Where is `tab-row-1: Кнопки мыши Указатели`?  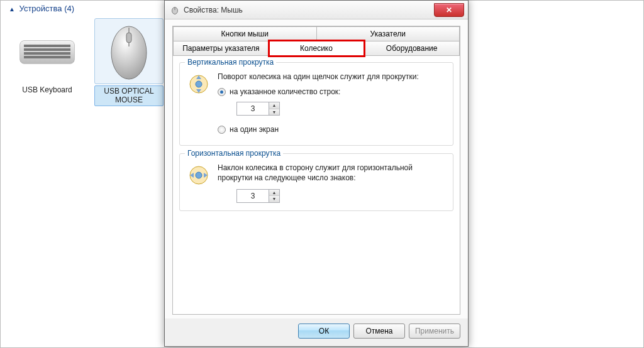
tab-row-1: Кнопки мыши Указатели is located at coordinates (316, 34).